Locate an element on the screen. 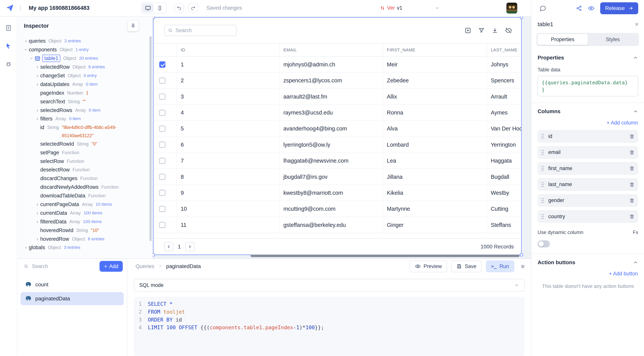 The height and width of the screenshot is (356, 644). download-icon is located at coordinates (495, 31).